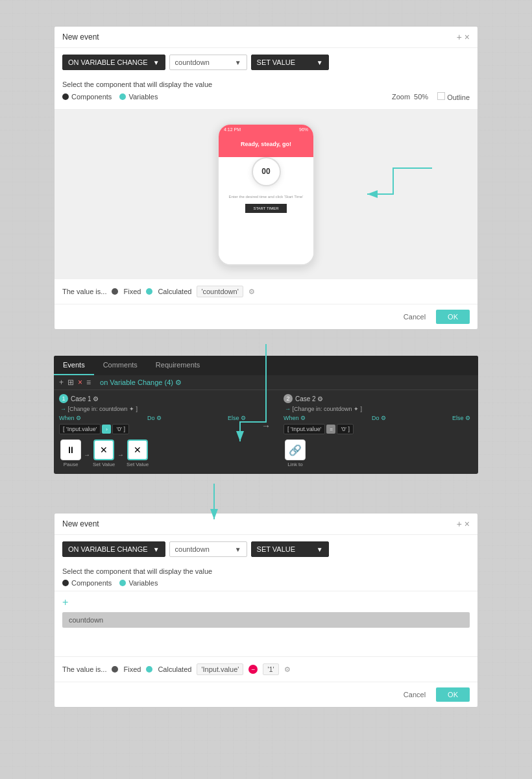  I want to click on selector-prompt-bottom: Select the component that will display t…, so click(138, 571).